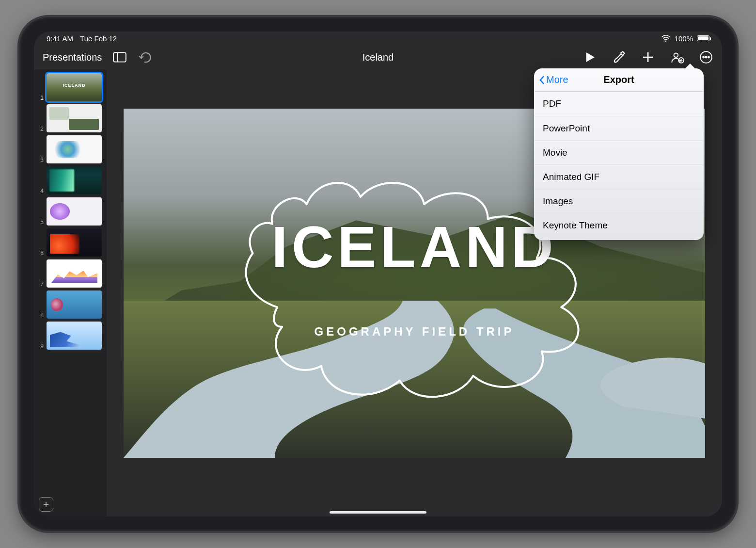 The width and height of the screenshot is (756, 548). Describe the element at coordinates (378, 38) in the screenshot. I see `status-bar: 9:41 AM Tue Feb 12 100%` at that location.